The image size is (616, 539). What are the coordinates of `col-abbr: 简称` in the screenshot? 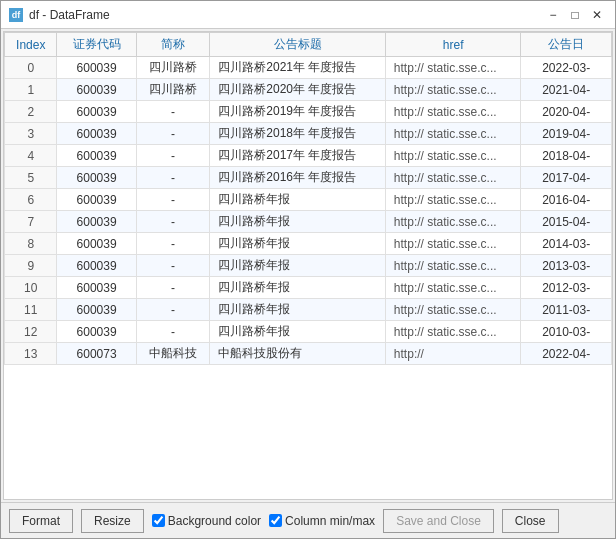 It's located at (173, 45).